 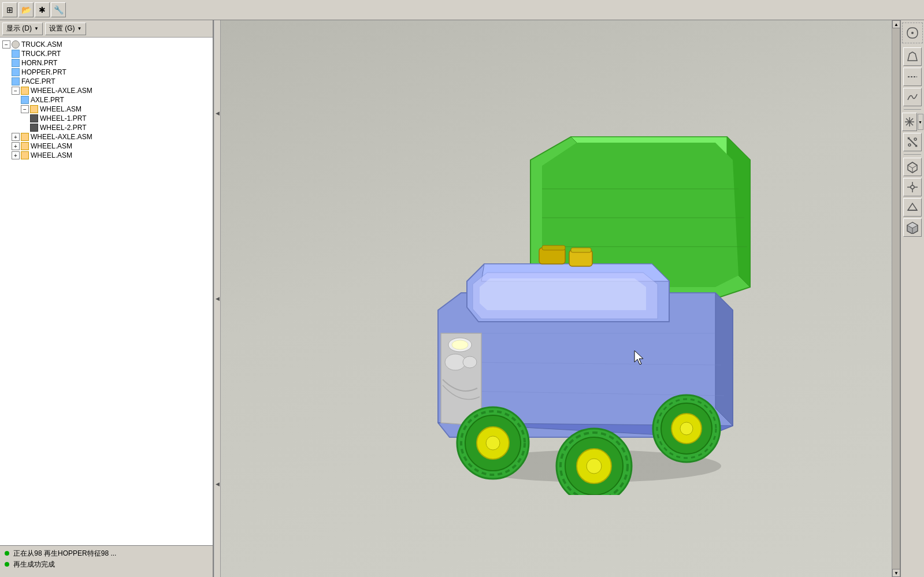 What do you see at coordinates (912, 57) in the screenshot?
I see `plane-btn` at bounding box center [912, 57].